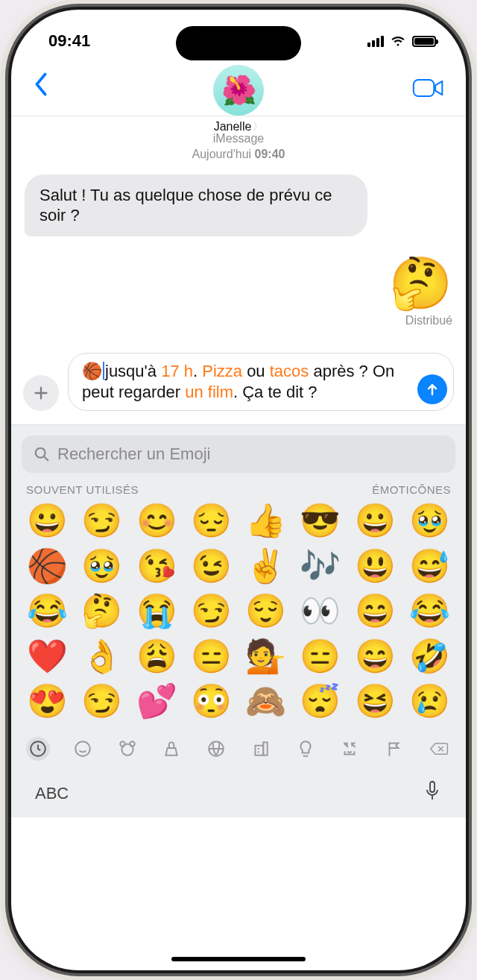 This screenshot has height=980, width=477. I want to click on category-symbols, so click(350, 749).